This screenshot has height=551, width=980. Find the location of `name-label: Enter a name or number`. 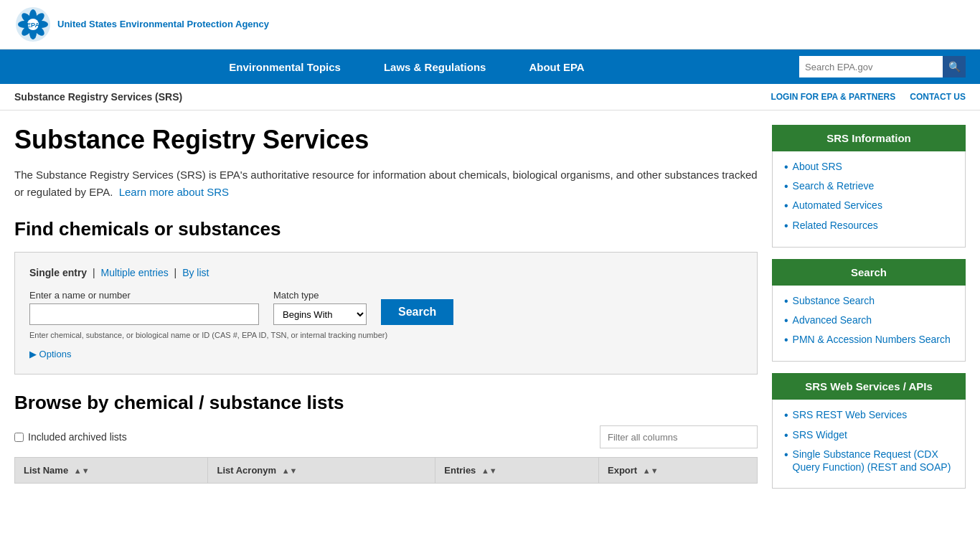

name-label: Enter a name or number is located at coordinates (144, 296).